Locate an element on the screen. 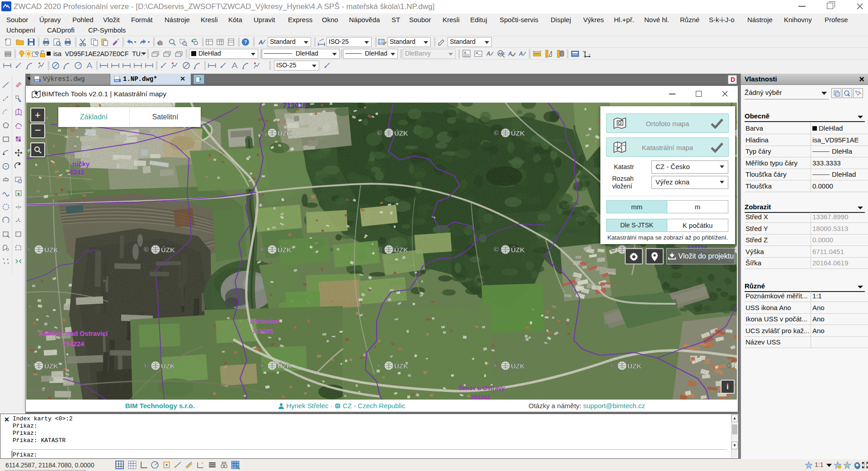 This screenshot has width=868, height=471. svg-text: 713018 is located at coordinates (295, 106).